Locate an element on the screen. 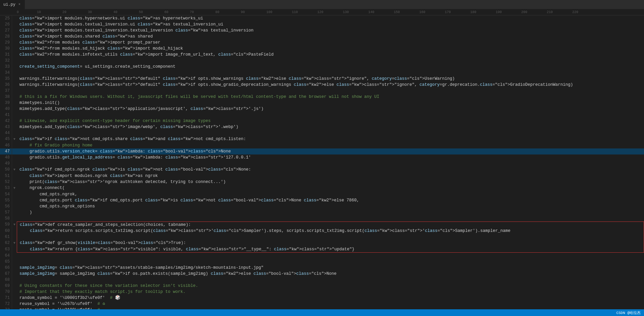  table-row: 61 is located at coordinates (322, 237).